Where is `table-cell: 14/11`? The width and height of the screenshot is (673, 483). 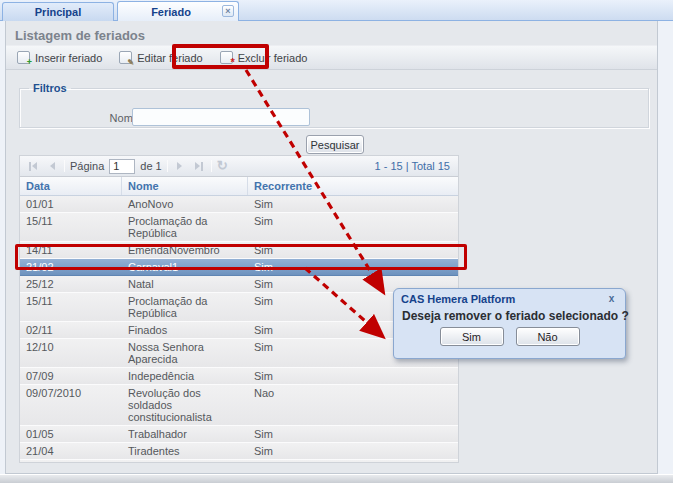
table-cell: 14/11 is located at coordinates (71, 250).